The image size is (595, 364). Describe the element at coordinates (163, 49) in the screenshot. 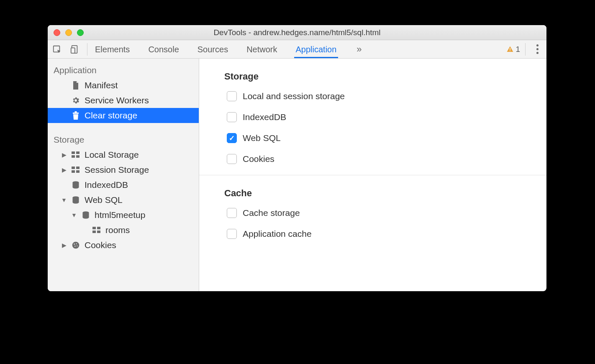

I see `tab-console: Console` at that location.